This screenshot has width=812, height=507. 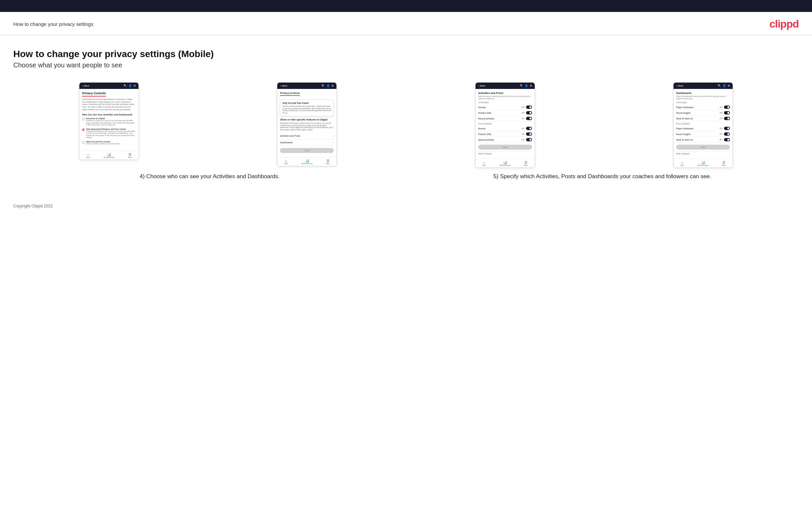 What do you see at coordinates (328, 162) in the screenshot?
I see `nav-menu-2: ☰ Menu` at bounding box center [328, 162].